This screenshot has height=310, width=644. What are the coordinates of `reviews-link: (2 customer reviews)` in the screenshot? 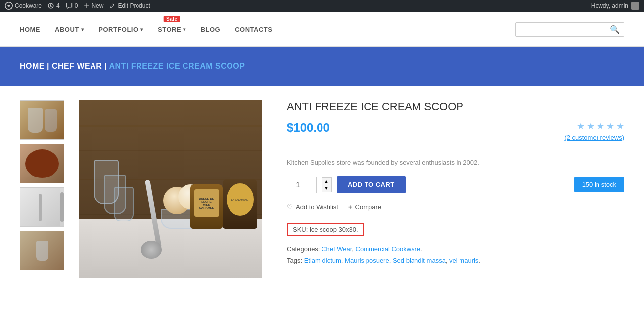 It's located at (595, 137).